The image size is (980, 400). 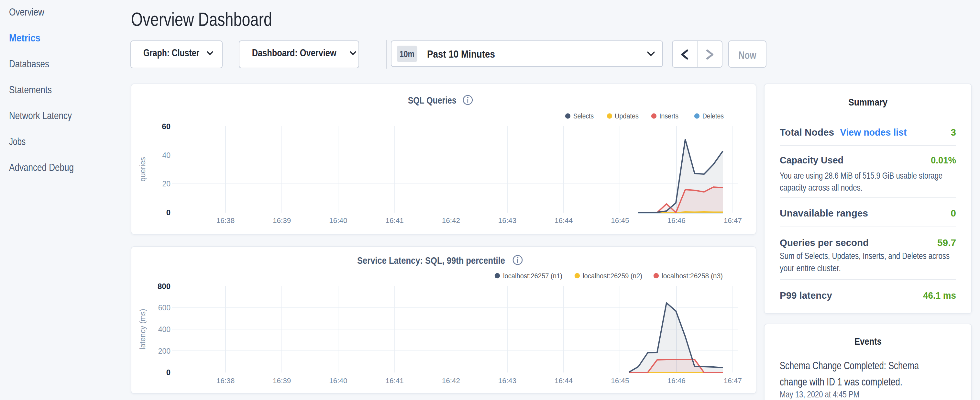 What do you see at coordinates (947, 242) in the screenshot?
I see `svg-text: 59.7` at bounding box center [947, 242].